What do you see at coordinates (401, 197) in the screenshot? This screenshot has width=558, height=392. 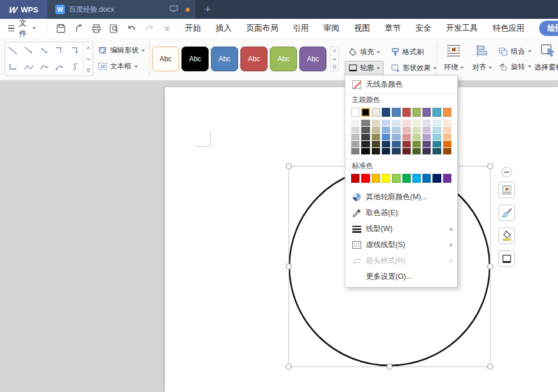 I see `more-outline-colors-item: 其他轮廓颜色(M)...` at bounding box center [401, 197].